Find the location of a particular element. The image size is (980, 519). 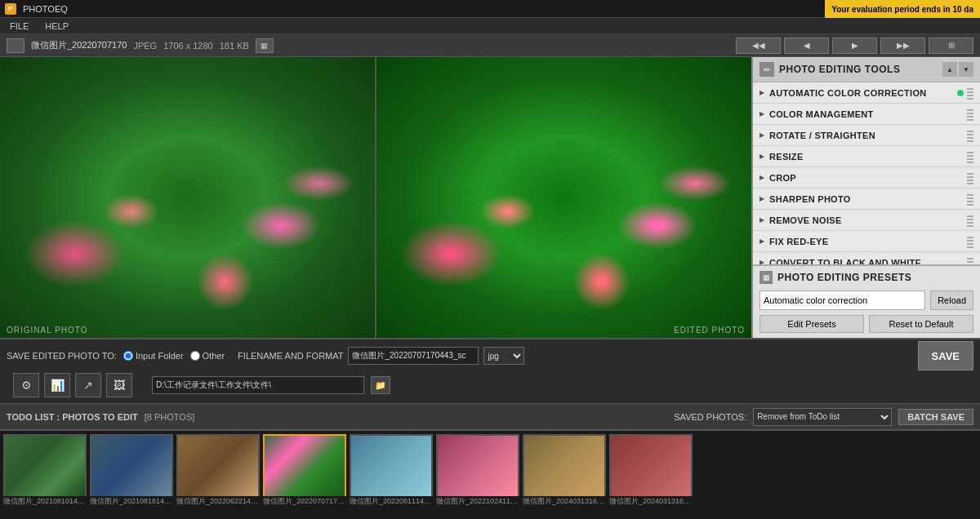

thumbnail-label-text-6: 微信图片_202403131657... is located at coordinates (564, 504).